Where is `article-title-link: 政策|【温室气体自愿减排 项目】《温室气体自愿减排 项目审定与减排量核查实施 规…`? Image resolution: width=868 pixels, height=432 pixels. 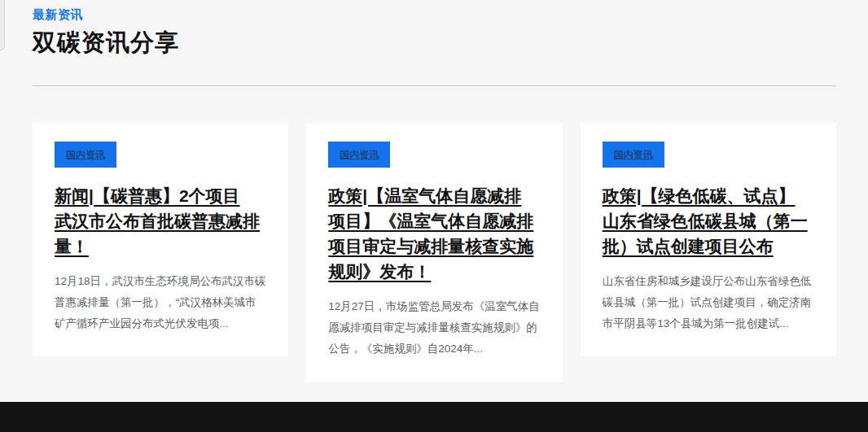 article-title-link: 政策|【温室气体自愿减排 项目】《温室气体自愿减排 项目审定与减排量核查实施 规… is located at coordinates (434, 233).